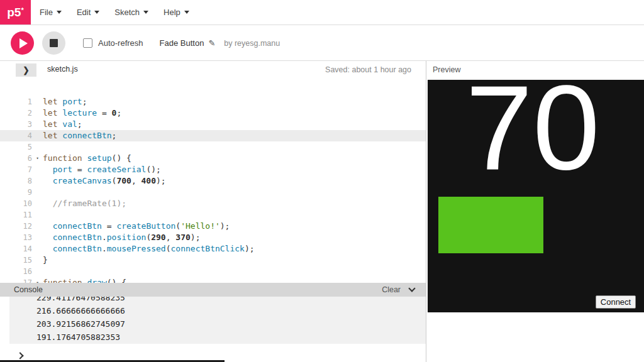  What do you see at coordinates (213, 323) in the screenshot?
I see `console-output: 229.41176470588235216.66666666666666203.…` at bounding box center [213, 323].